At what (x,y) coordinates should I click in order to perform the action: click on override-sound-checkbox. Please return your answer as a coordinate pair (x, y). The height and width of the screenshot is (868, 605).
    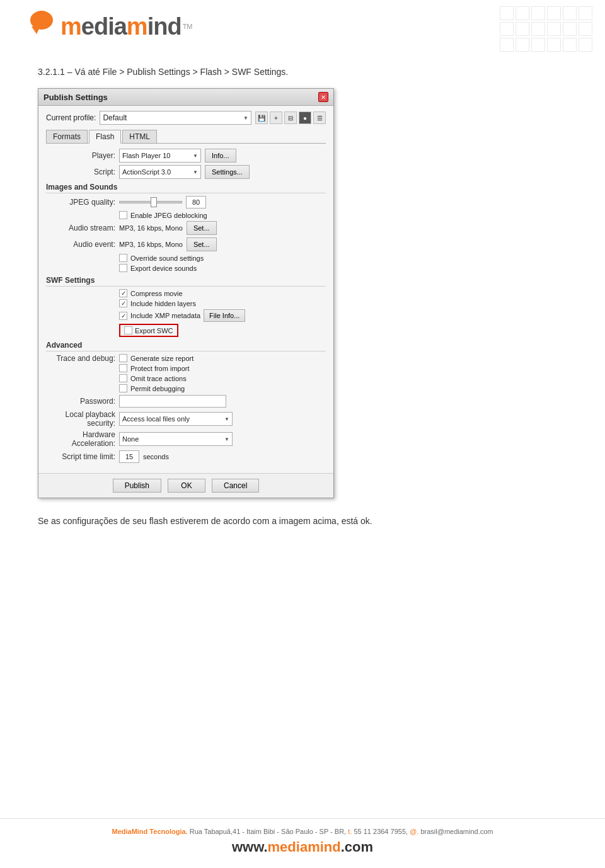
    Looking at the image, I should click on (124, 258).